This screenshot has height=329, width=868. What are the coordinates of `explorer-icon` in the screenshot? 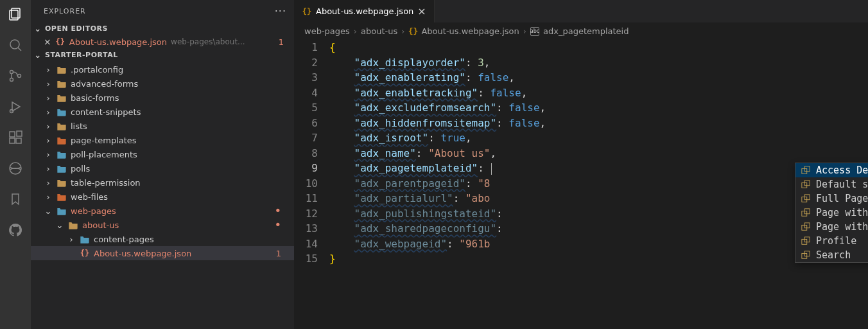 It's located at (15, 14).